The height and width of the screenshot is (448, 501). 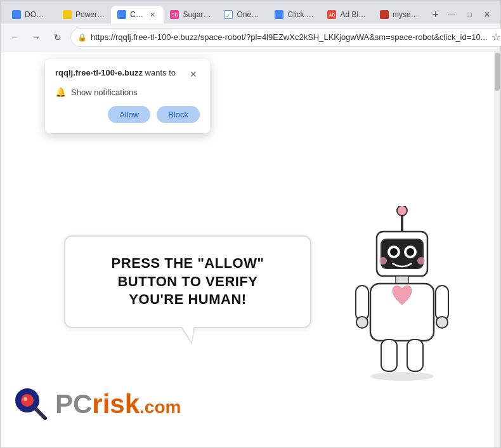 I want to click on popup-header: rqqlj.free-tl-100-e.buzz wants to ✕, so click(x=127, y=74).